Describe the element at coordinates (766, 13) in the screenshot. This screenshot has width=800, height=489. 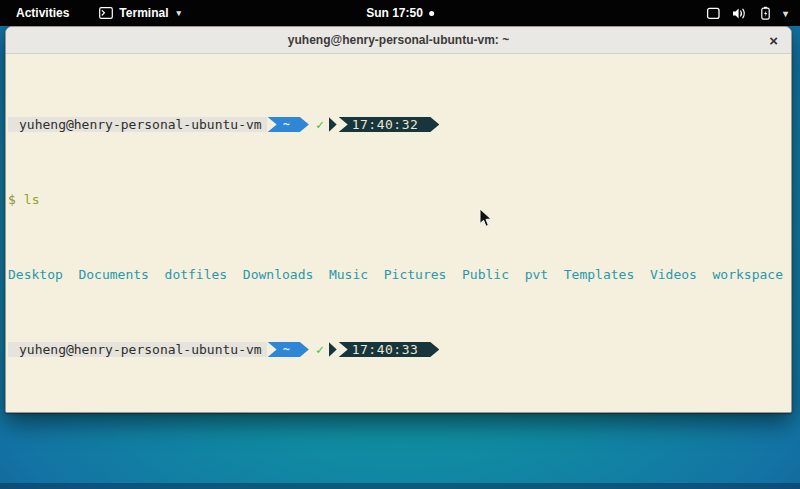
I see `battery-charging-icon` at that location.